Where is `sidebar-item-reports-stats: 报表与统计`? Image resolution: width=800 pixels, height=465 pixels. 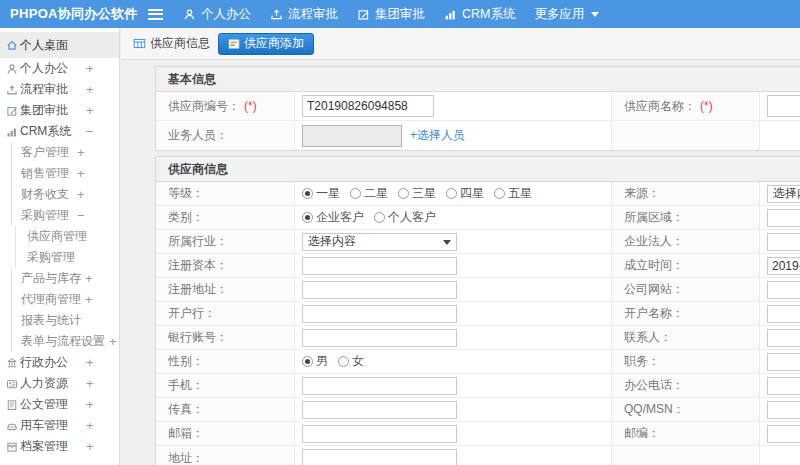 sidebar-item-reports-stats: 报表与统计 is located at coordinates (65, 320).